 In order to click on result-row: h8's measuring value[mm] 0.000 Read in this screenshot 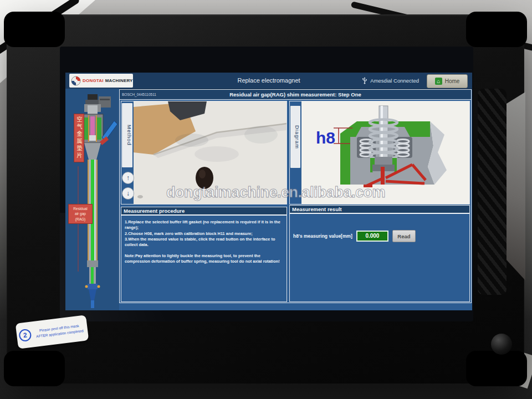, I will do `click(355, 236)`.